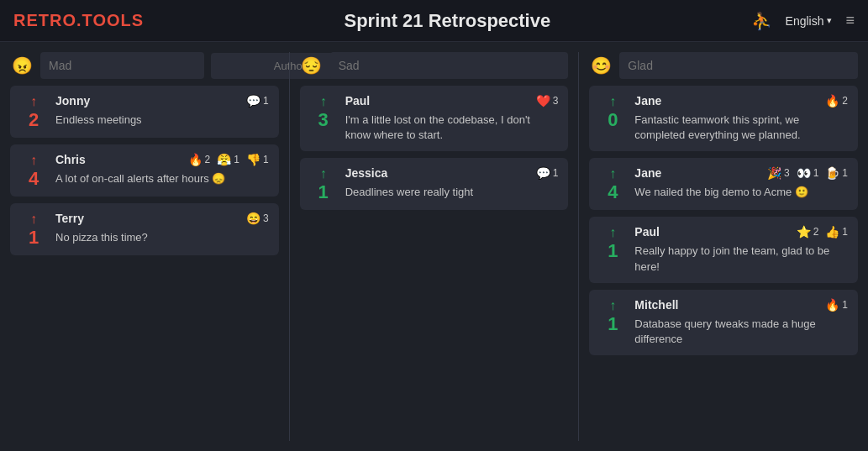 The width and height of the screenshot is (868, 451). I want to click on reaction-count: 2, so click(845, 101).